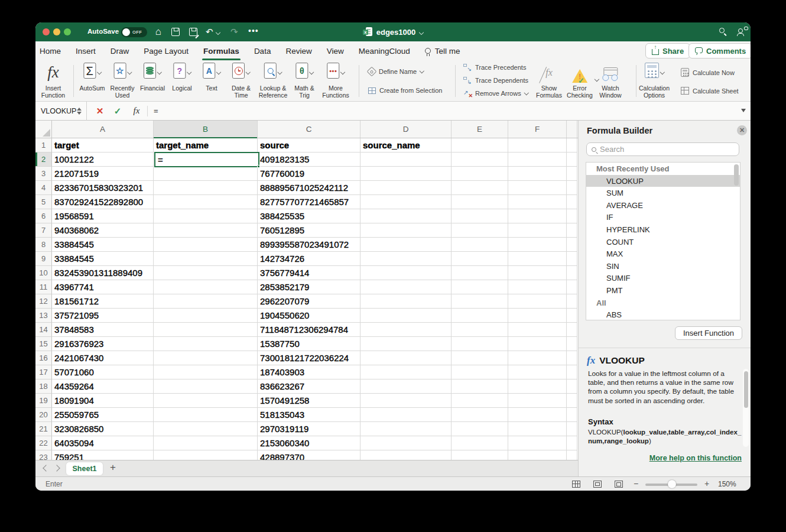  I want to click on cell-A6: 19568591, so click(103, 216).